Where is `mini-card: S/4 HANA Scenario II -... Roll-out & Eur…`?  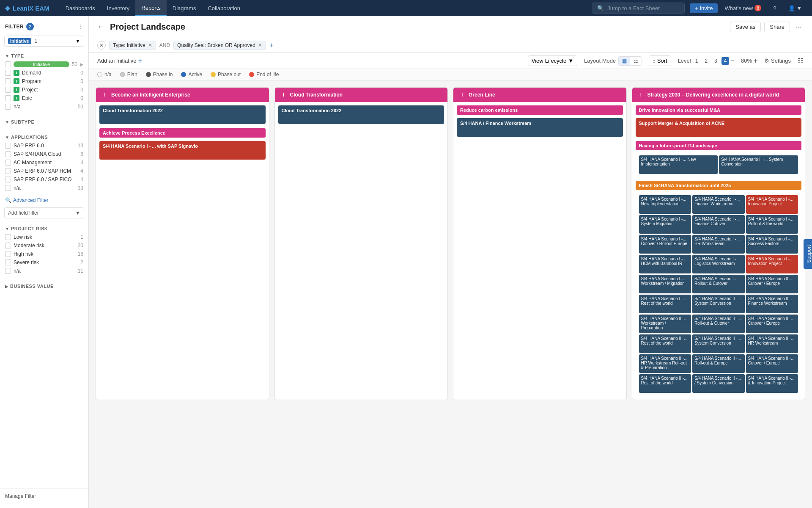
mini-card: S/4 HANA Scenario II -... Roll-out & Eur… is located at coordinates (719, 364).